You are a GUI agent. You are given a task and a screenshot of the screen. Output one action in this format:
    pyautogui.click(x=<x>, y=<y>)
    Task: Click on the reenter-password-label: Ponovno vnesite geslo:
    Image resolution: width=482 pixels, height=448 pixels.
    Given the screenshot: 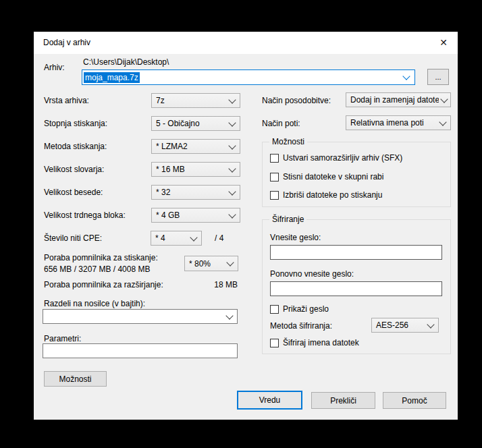 What is the action you would take?
    pyautogui.click(x=312, y=274)
    